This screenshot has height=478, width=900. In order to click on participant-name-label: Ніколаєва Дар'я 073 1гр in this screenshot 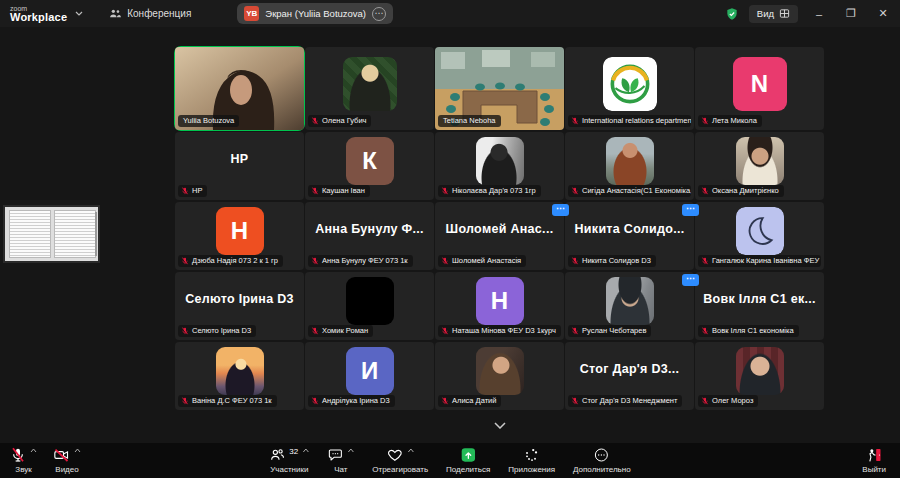, I will do `click(490, 191)`.